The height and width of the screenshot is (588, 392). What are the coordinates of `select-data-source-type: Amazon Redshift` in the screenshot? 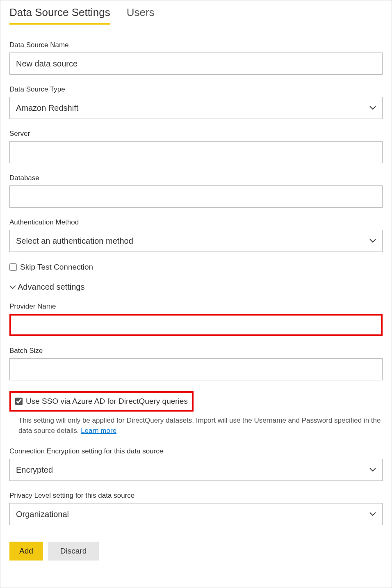 It's located at (196, 108).